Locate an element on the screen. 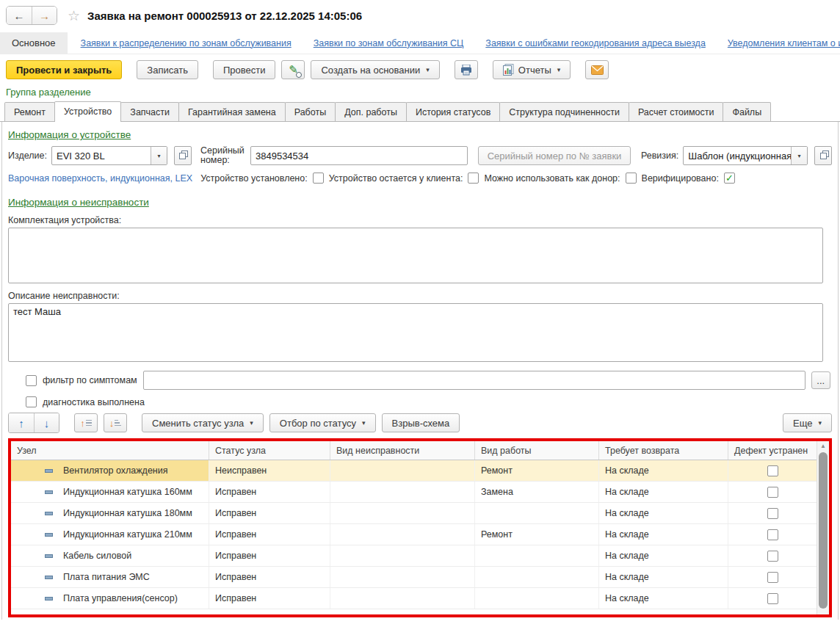  symptom-filter-checkbox is located at coordinates (31, 380).